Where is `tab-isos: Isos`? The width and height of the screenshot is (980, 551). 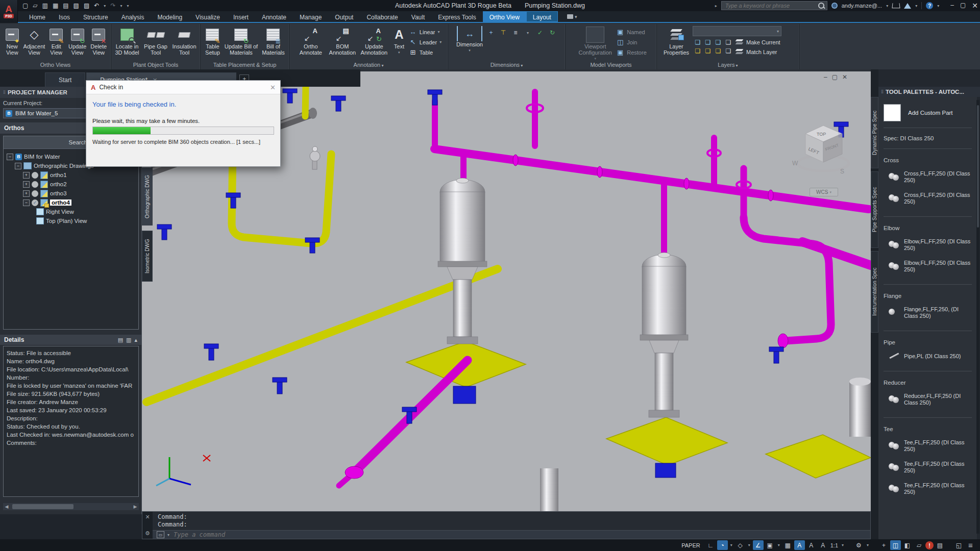
tab-isos: Isos is located at coordinates (64, 16).